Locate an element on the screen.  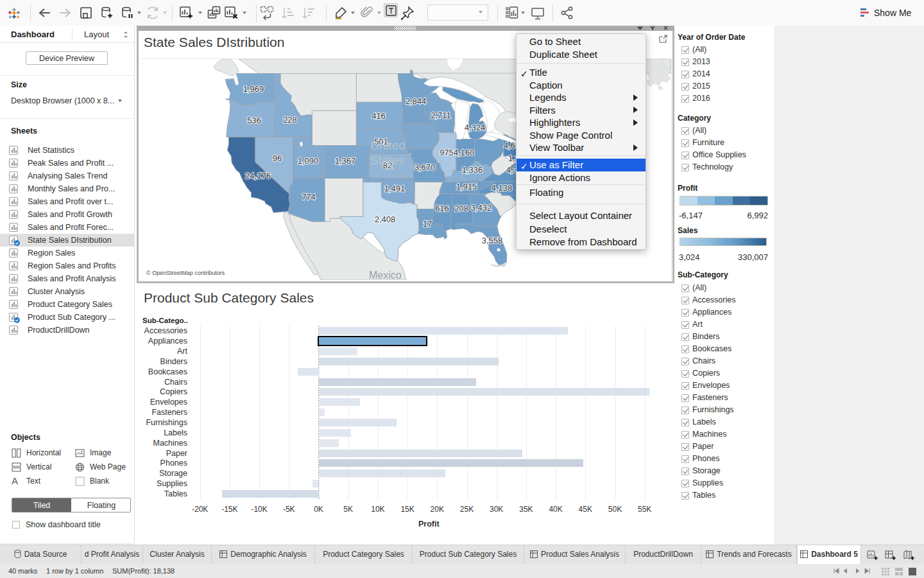
svg-text: 1,915 is located at coordinates (467, 186).